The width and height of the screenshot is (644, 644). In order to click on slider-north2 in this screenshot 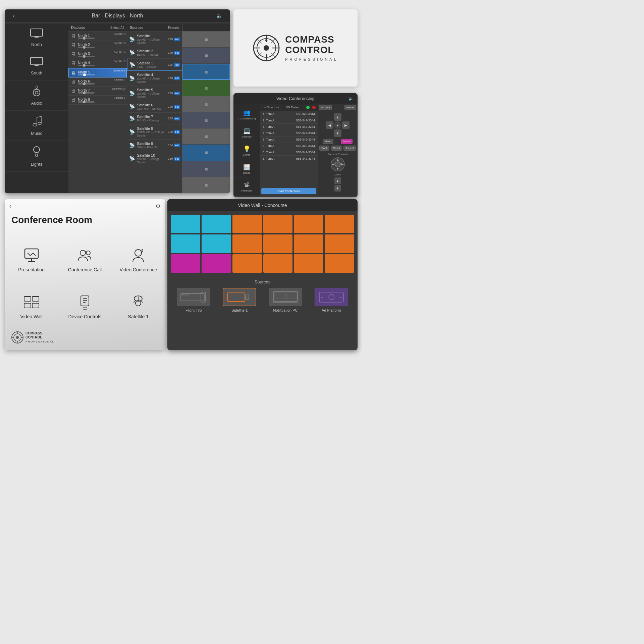, I will do `click(86, 47)`.